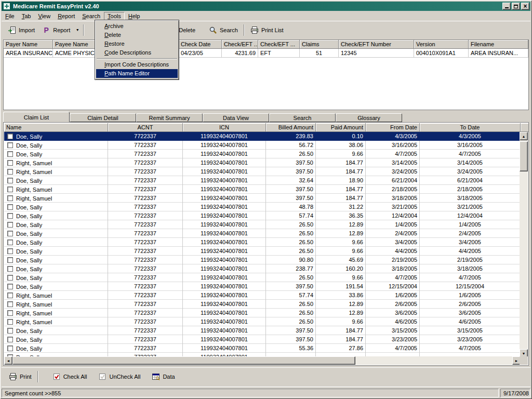  Describe the element at coordinates (262, 361) in the screenshot. I see `horizontal-scrollbar: ◄ ►` at that location.